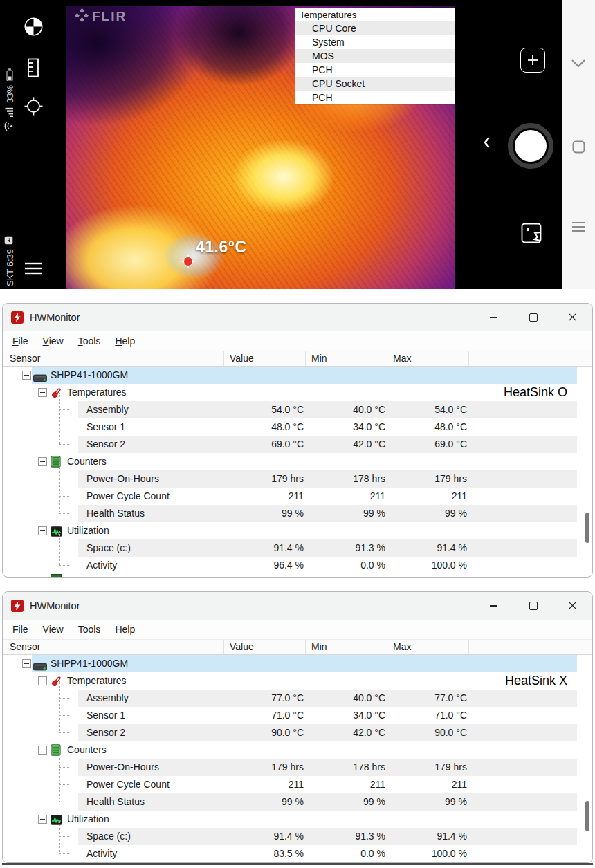 Image resolution: width=595 pixels, height=868 pixels. I want to click on recents-icon, so click(578, 147).